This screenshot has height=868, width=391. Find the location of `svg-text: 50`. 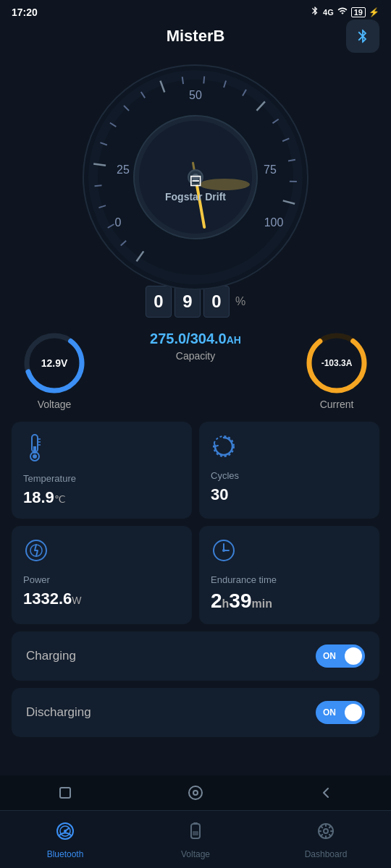

svg-text: 50 is located at coordinates (196, 95).